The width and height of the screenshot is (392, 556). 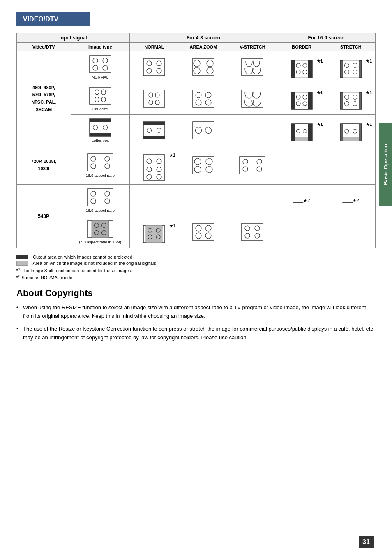 I want to click on star2-stretch-label: ____★2, so click(x=351, y=200).